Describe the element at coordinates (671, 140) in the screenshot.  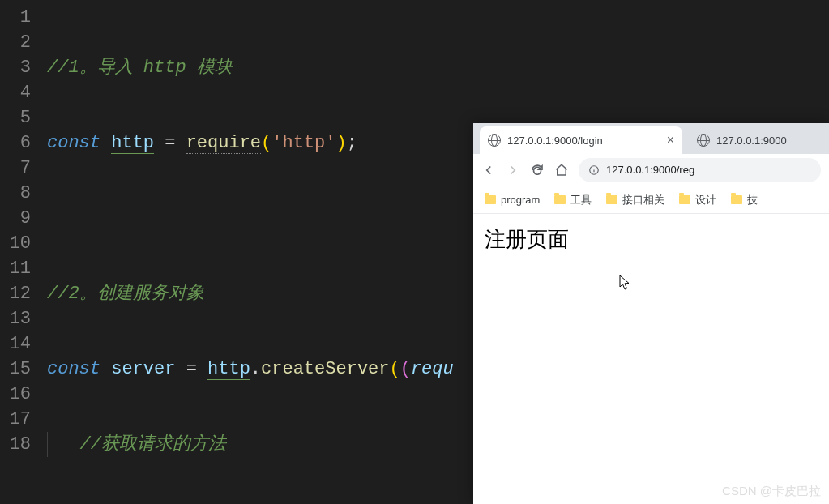
I see `tab-close-icon: ×` at that location.